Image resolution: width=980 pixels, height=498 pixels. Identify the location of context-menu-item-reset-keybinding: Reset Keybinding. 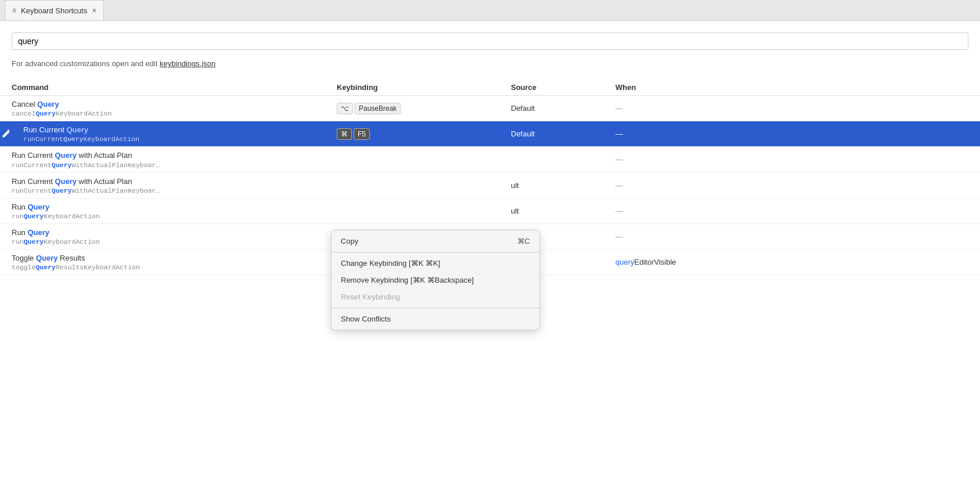
(435, 297).